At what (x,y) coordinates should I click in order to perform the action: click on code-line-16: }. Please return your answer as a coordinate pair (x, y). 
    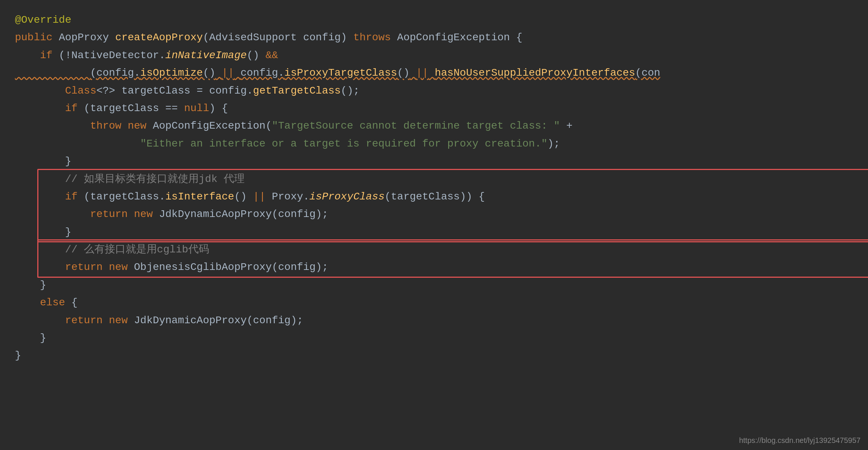
    Looking at the image, I should click on (434, 285).